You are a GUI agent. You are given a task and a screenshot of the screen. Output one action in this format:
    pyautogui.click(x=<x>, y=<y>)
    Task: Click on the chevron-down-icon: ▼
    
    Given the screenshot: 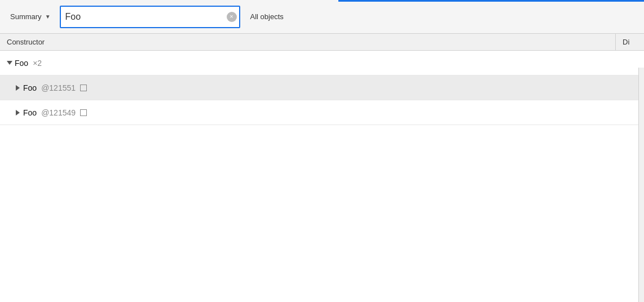 What is the action you would take?
    pyautogui.click(x=48, y=17)
    